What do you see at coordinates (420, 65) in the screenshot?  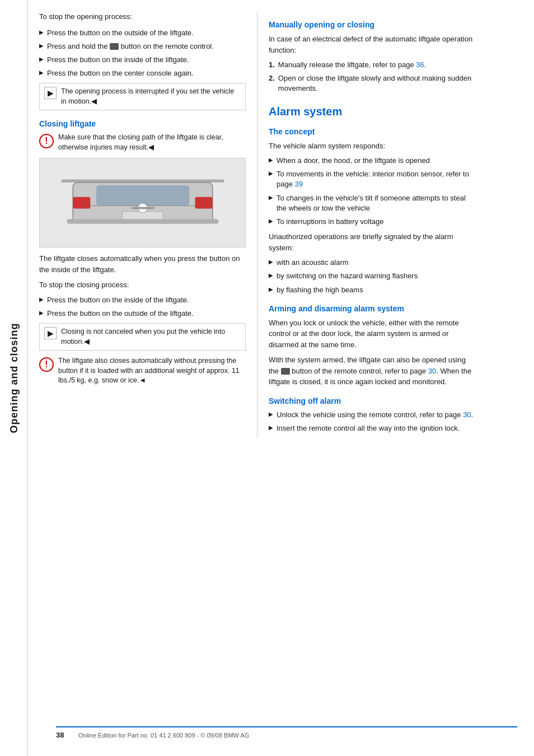 I see `page-link-36: 36` at bounding box center [420, 65].